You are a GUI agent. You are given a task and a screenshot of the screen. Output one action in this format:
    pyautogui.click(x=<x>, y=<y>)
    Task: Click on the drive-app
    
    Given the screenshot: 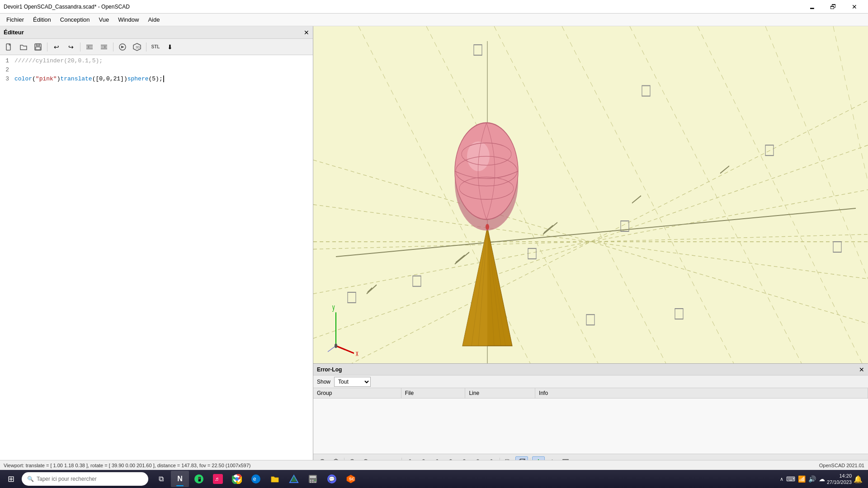 What is the action you would take?
    pyautogui.click(x=294, y=479)
    